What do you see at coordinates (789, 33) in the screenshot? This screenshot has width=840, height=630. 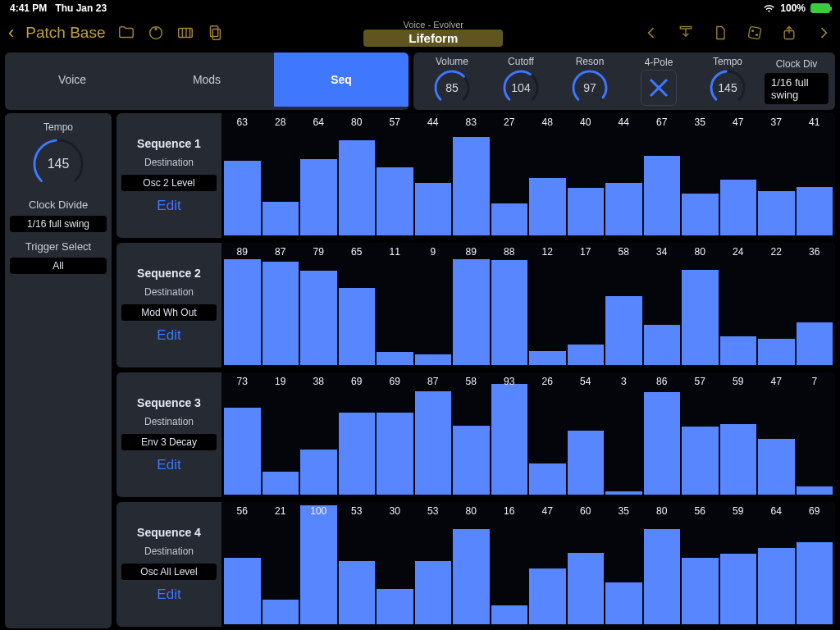 I see `share-icon` at bounding box center [789, 33].